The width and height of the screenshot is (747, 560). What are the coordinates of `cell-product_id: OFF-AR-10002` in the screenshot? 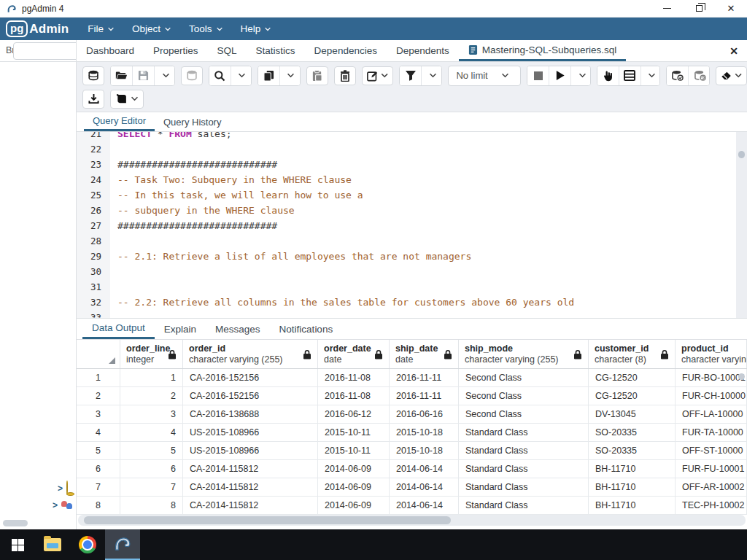 It's located at (711, 487).